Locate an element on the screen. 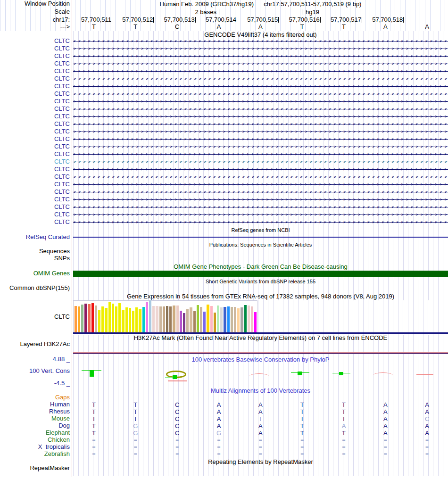 The width and height of the screenshot is (448, 479). gene-label-cltc-highlighted: CLTC is located at coordinates (62, 162).